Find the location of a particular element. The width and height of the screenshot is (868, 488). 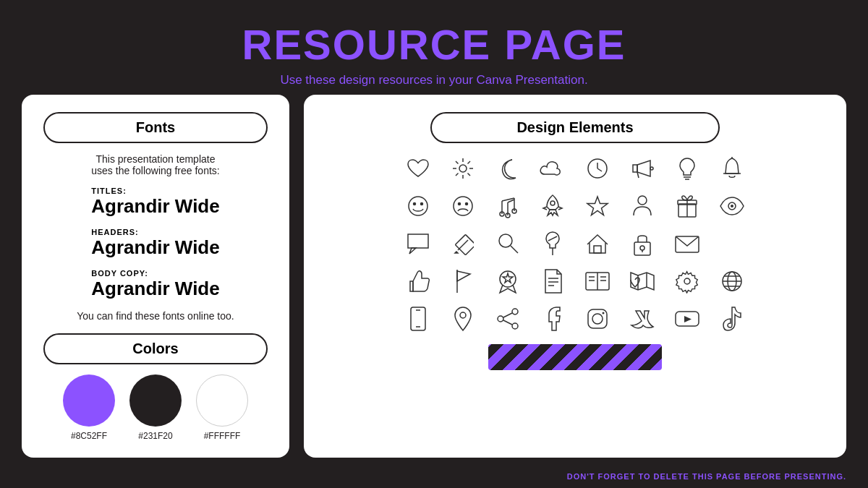

font-entry-titles: TITLES: Agrandir Wide is located at coordinates (155, 202).